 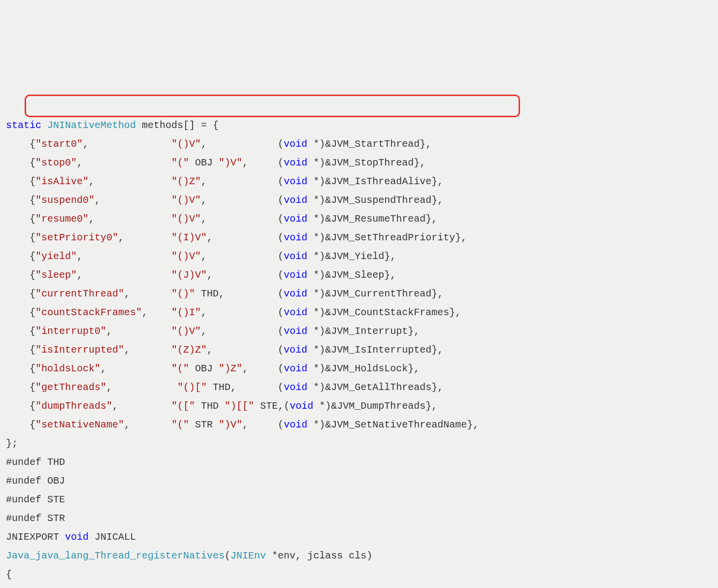 I want to click on decl-line: static JNINativeMethod methods[] = {, so click(x=359, y=126).